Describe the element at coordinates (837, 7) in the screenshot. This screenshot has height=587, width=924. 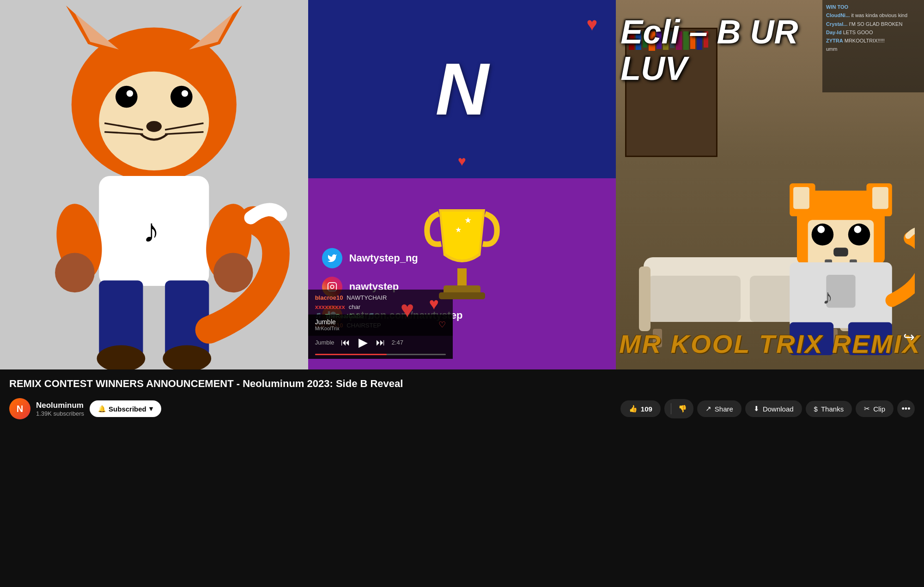
I see `sidebar-user-0: WIN TOO` at that location.